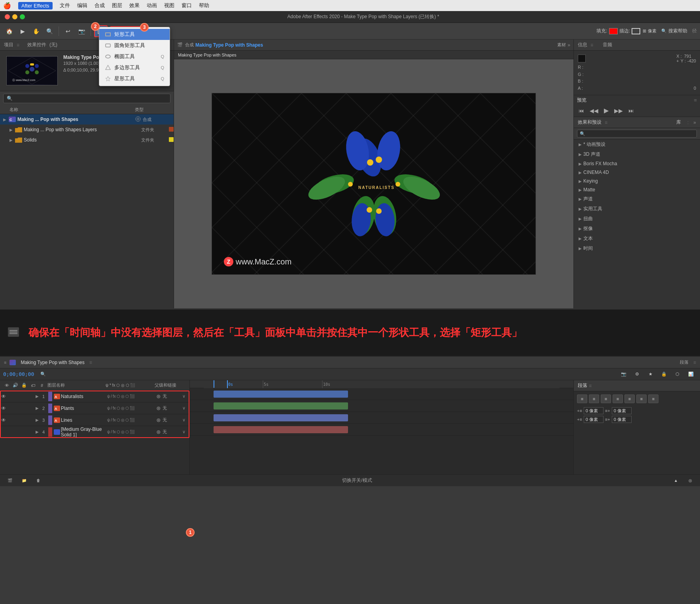  What do you see at coordinates (134, 45) in the screenshot?
I see `dropdown-rounded-rect-tool: 圆角矩形工具` at bounding box center [134, 45].